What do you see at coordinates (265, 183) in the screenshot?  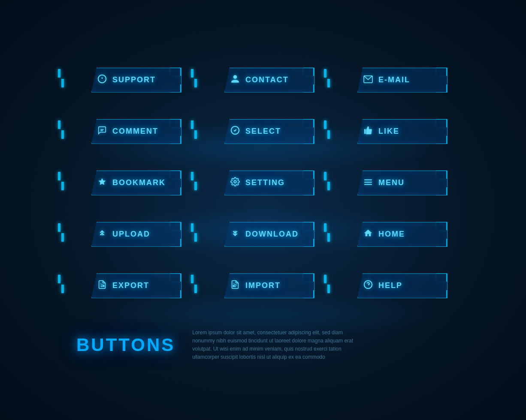 I see `btn-label-setting: SETTING` at bounding box center [265, 183].